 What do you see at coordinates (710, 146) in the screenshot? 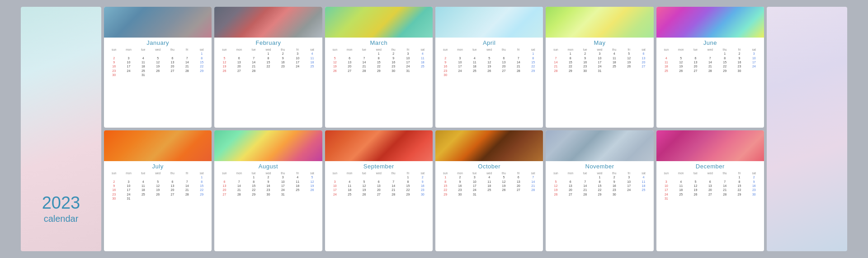
I see `month-image-december` at bounding box center [710, 146].